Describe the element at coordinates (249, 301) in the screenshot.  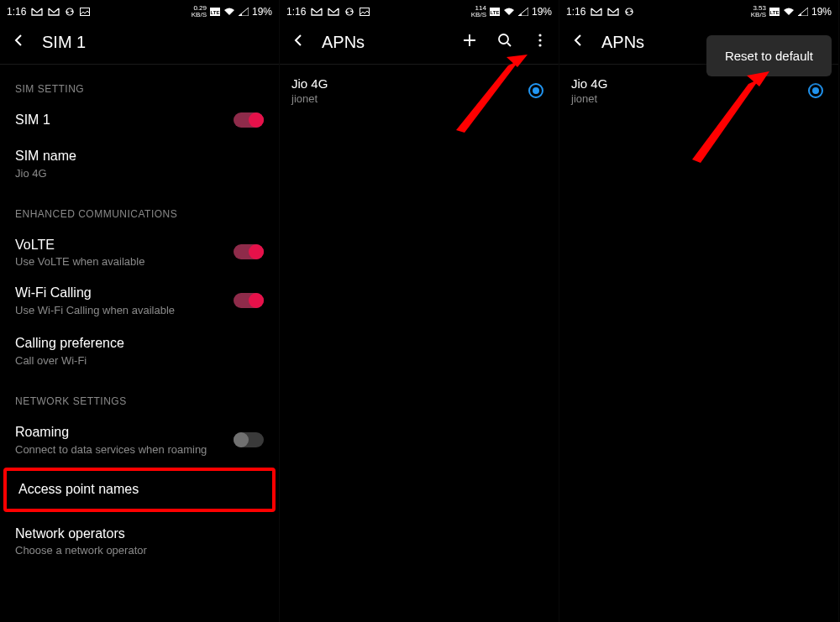
I see `wifi-calling-toggle` at that location.